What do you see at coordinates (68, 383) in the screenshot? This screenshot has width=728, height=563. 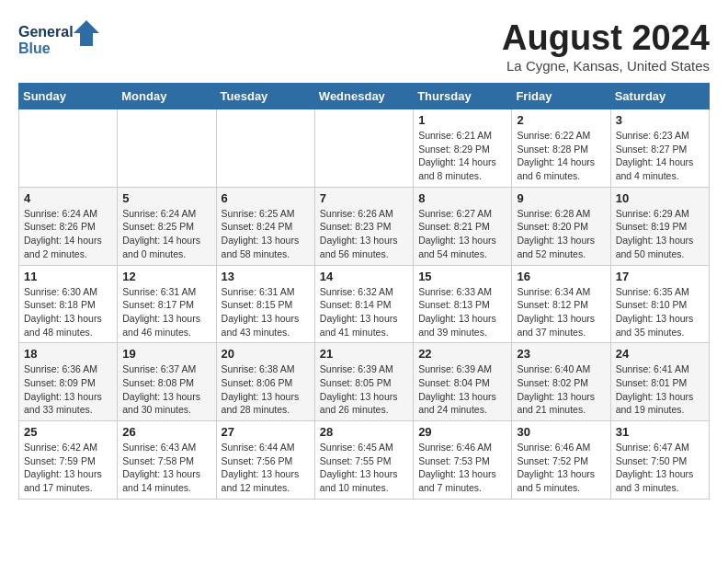 I see `calendar-cell: 18Sunrise: 6:36 AMSunset: 8:09 PMDayligh…` at bounding box center [68, 383].